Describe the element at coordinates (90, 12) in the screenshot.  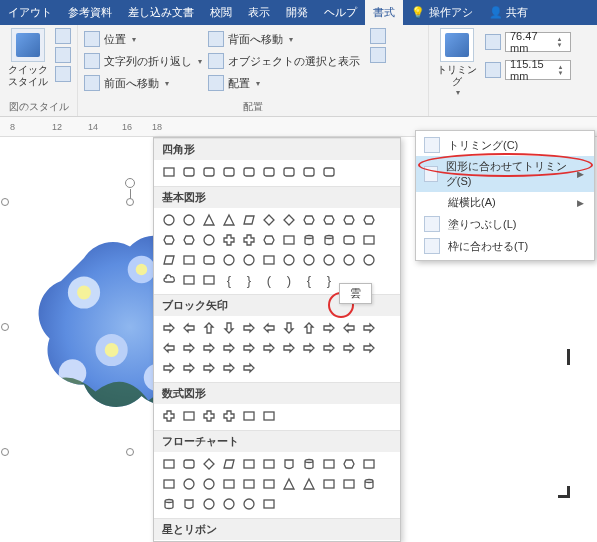
I see `tab-references: 参考資料` at that location.